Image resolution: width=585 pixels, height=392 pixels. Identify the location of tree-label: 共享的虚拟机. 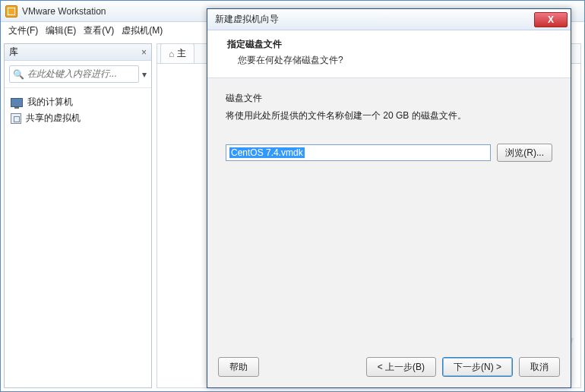
(53, 119).